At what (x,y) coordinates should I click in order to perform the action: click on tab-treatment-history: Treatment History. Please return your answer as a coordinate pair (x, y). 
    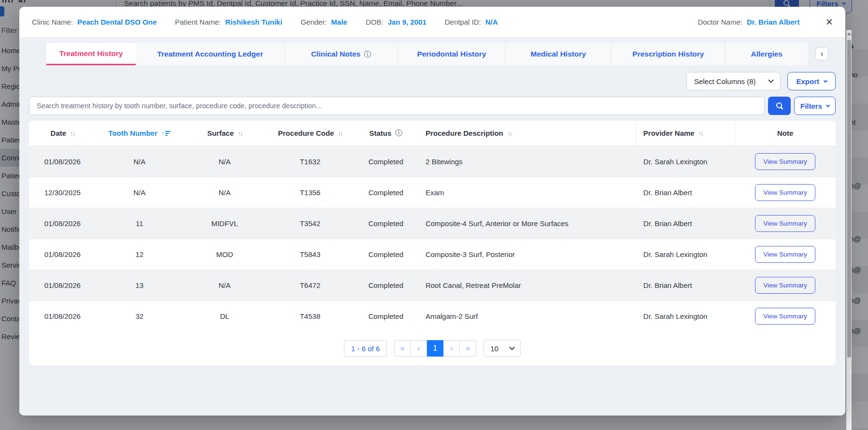
    Looking at the image, I should click on (91, 54).